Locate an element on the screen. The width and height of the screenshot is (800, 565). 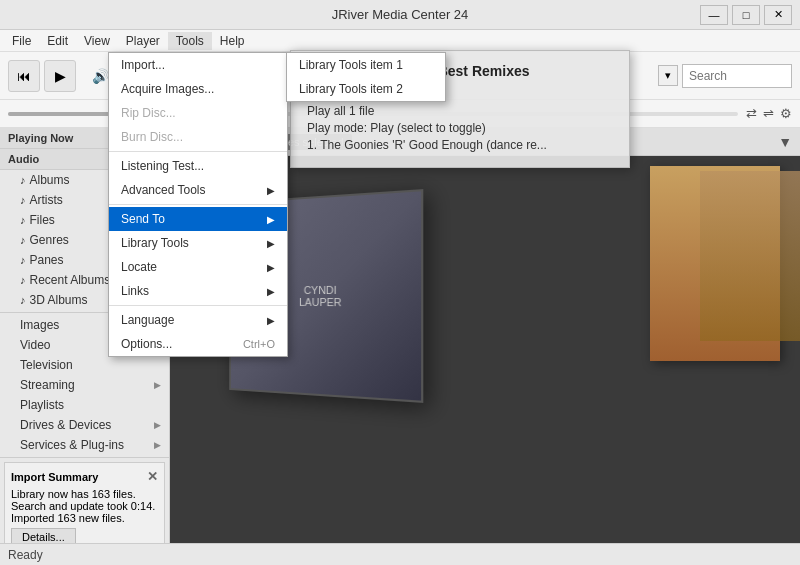
import-summary-header: Import Summary ✕ is located at coordinates (84, 476).